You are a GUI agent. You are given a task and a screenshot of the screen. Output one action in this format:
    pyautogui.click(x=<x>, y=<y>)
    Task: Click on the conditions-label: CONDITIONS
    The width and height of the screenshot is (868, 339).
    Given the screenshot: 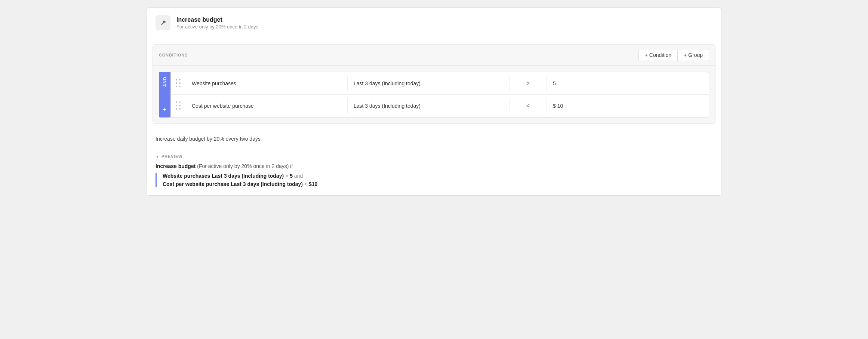 What is the action you would take?
    pyautogui.click(x=173, y=55)
    